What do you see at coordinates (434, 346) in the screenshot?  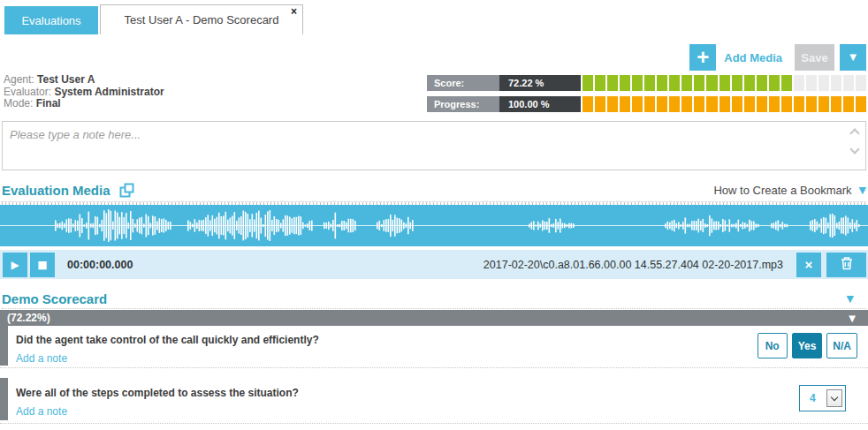 I see `question-row-1: Did the agent take control of the call q…` at bounding box center [434, 346].